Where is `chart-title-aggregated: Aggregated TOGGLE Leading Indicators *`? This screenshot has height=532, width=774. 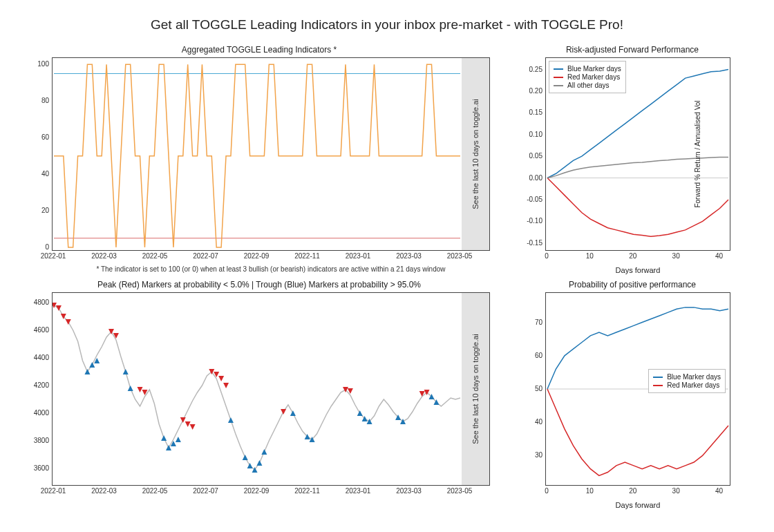 chart-title-aggregated: Aggregated TOGGLE Leading Indicators * is located at coordinates (259, 50).